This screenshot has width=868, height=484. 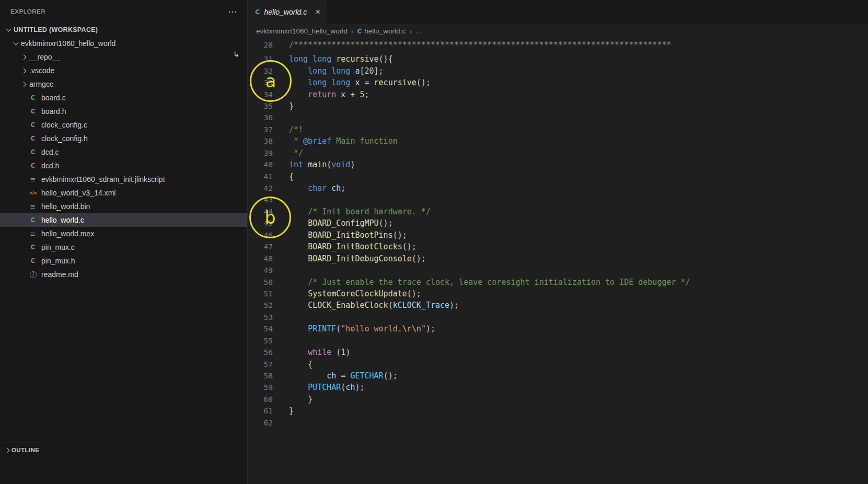 What do you see at coordinates (340, 235) in the screenshot?
I see `code-text: BOARD_InitBootPins();` at bounding box center [340, 235].